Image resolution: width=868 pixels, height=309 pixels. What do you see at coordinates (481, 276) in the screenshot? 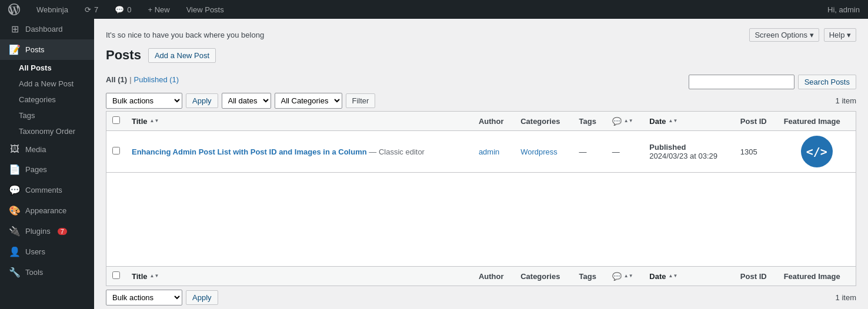
I see `table-footer-row: Title ▲▼ Author Categories Tags` at bounding box center [481, 276].